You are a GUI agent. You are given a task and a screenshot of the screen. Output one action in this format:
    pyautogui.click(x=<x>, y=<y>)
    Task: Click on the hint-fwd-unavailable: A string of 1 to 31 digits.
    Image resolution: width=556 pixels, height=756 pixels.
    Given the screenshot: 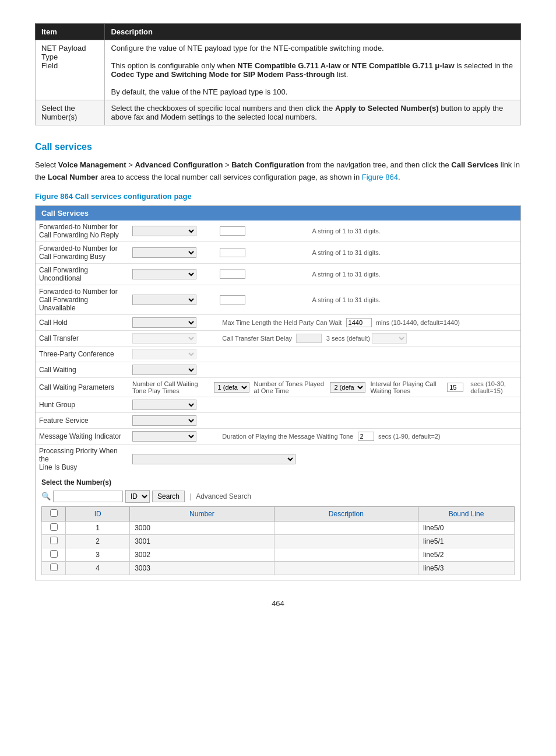 What is the action you would take?
    pyautogui.click(x=413, y=300)
    